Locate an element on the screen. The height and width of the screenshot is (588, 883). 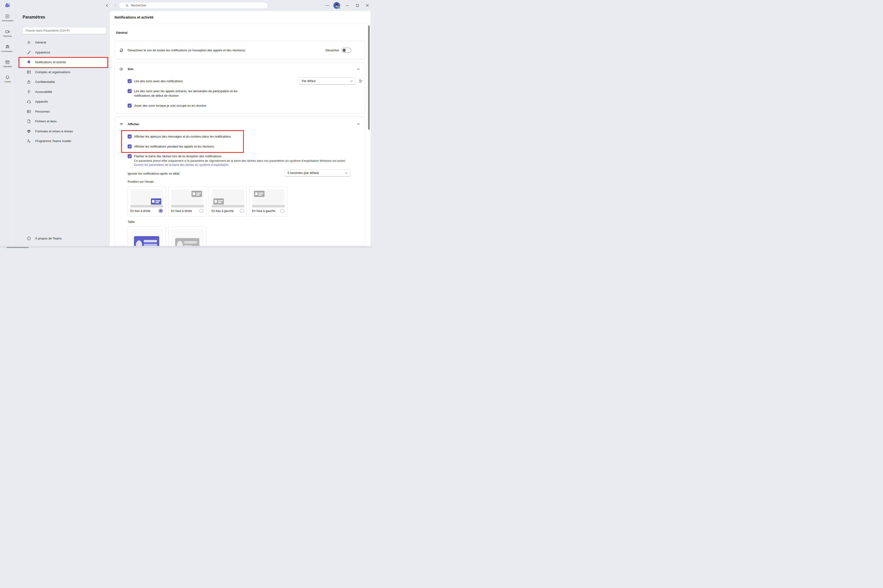
dismiss-delay-dropdown: 5 secondes (par défaut) is located at coordinates (317, 173).